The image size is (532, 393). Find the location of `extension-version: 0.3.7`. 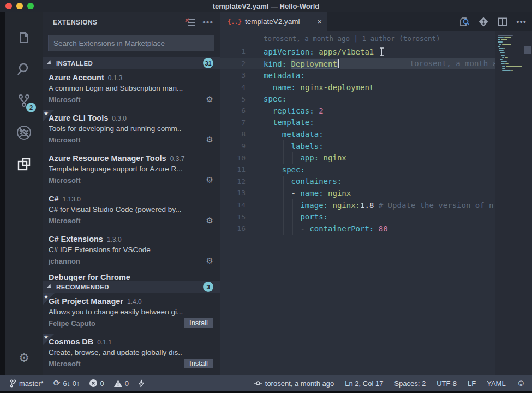

extension-version: 0.3.7 is located at coordinates (178, 159).